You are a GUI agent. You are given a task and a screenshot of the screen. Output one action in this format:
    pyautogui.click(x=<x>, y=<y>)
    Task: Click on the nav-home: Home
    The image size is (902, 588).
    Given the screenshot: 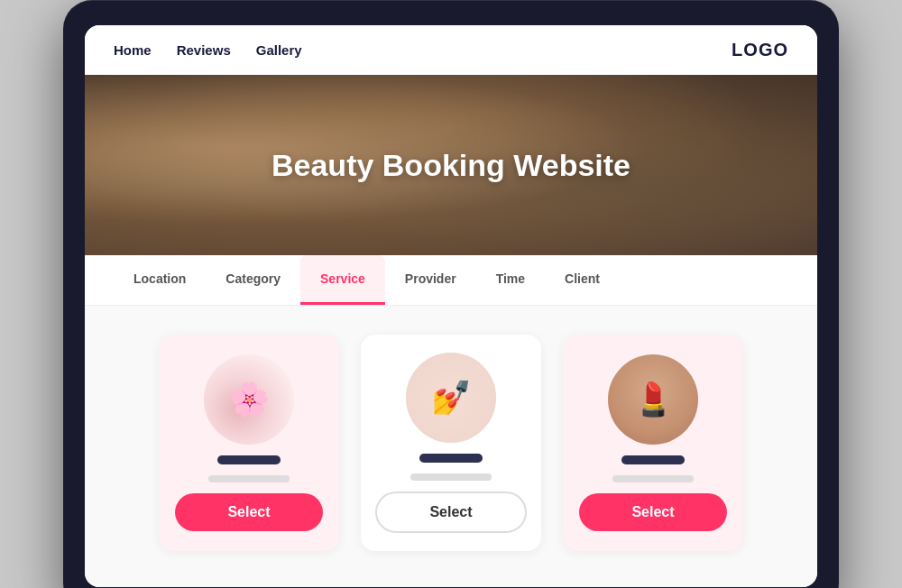 What is the action you would take?
    pyautogui.click(x=133, y=51)
    